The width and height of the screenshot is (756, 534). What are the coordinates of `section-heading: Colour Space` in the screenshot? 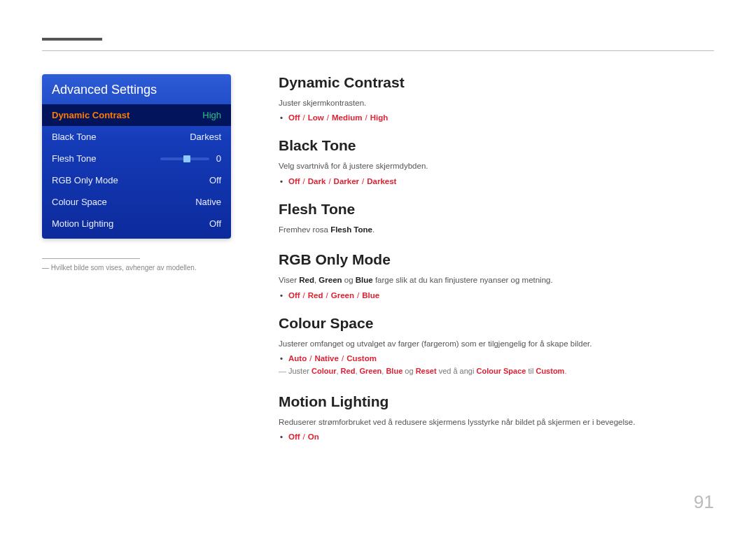 It's located at (496, 323).